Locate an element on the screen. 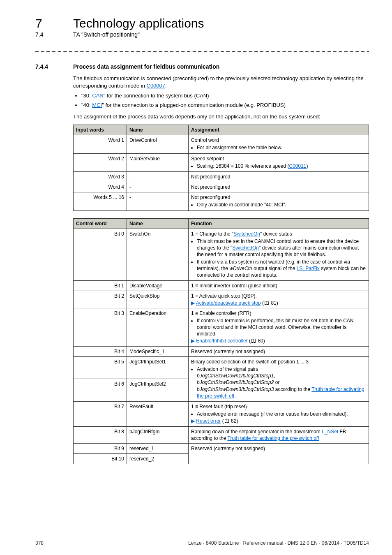 Image resolution: width=392 pixels, height=555 pixels. cell: Word 1 is located at coordinates (100, 144).